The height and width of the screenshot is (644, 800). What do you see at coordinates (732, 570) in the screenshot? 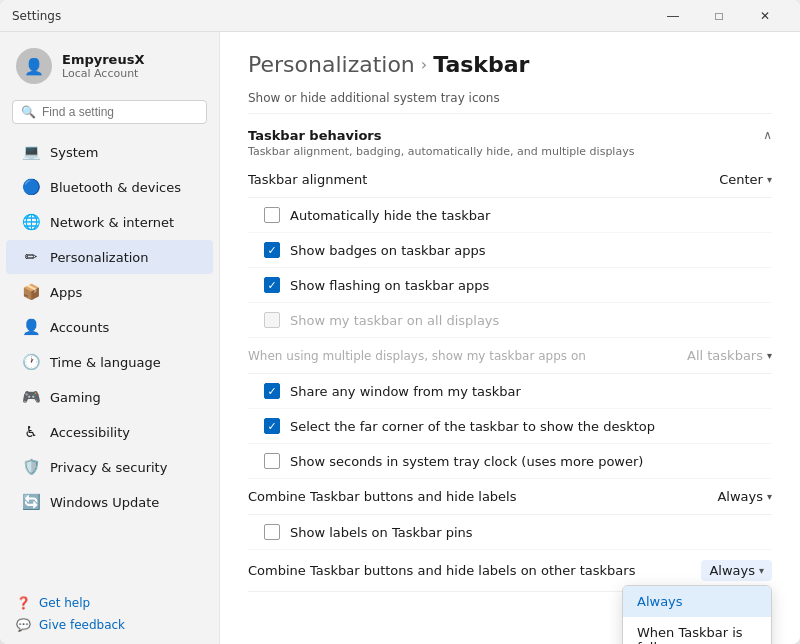
I see `combine-other-value: Always` at bounding box center [732, 570].